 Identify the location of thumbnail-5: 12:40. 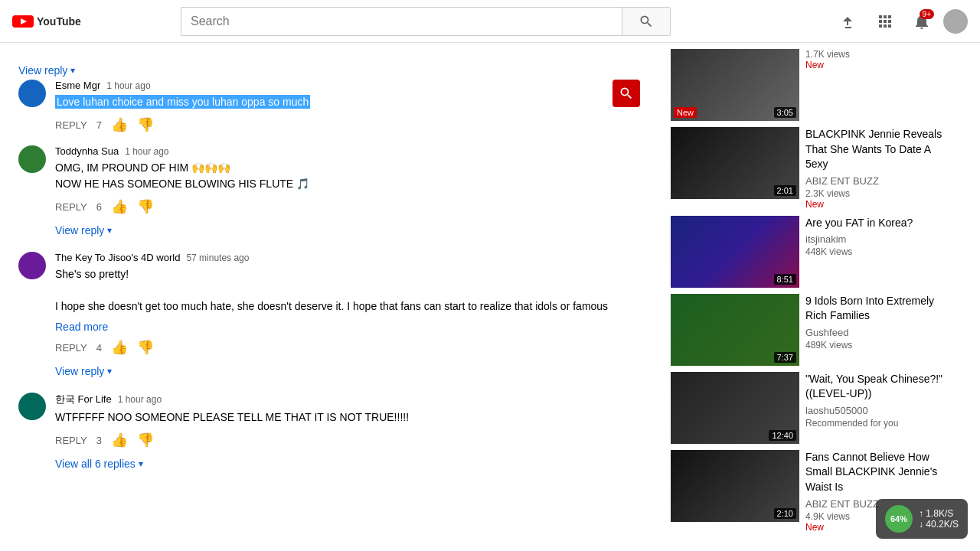
(735, 408).